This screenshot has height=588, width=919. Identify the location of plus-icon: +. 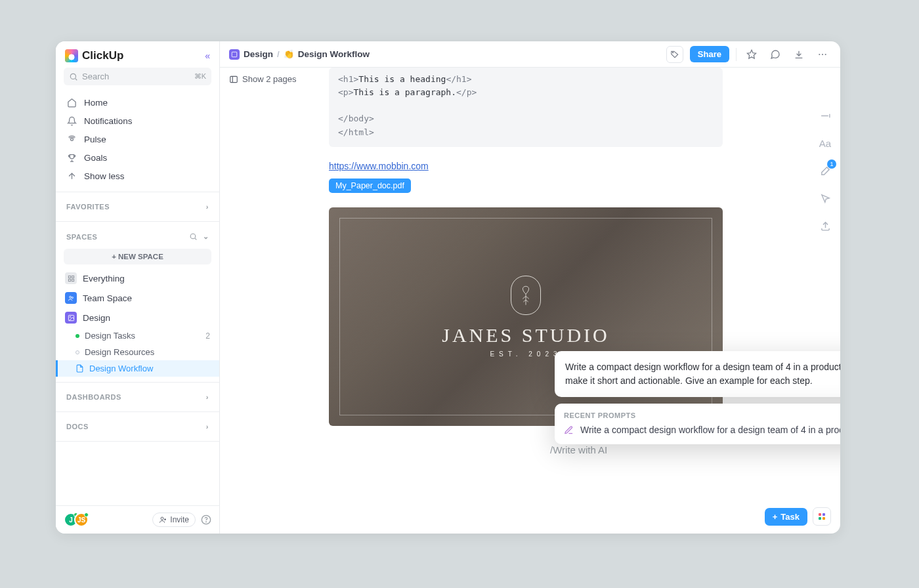
(775, 517).